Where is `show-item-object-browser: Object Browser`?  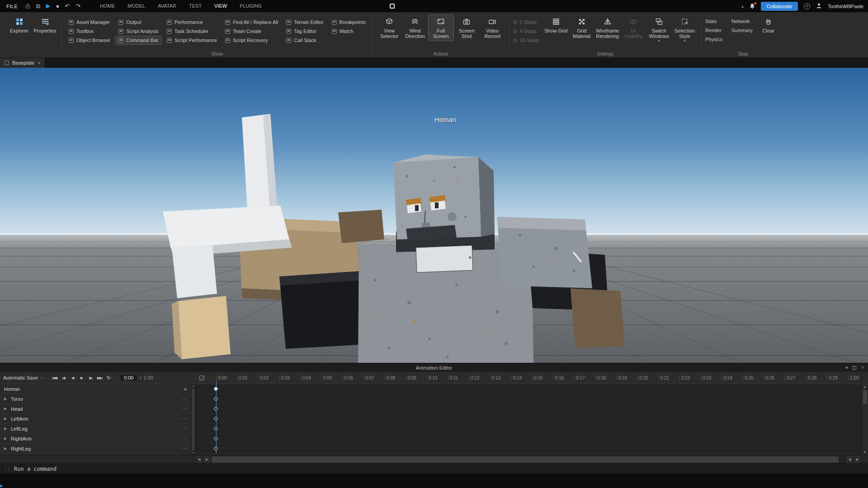 show-item-object-browser: Object Browser is located at coordinates (90, 40).